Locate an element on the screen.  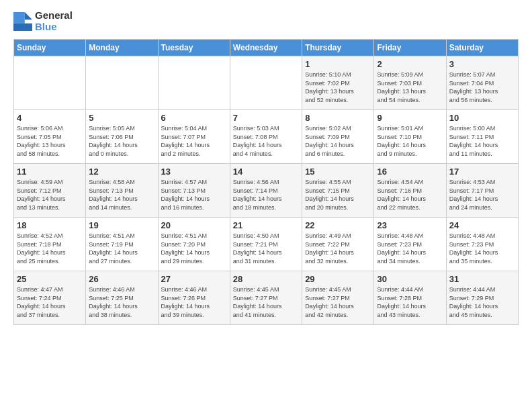
calendar-cell: 29Sunrise: 4:45 AM Sunset: 7:27 PM Dayli… is located at coordinates (339, 298).